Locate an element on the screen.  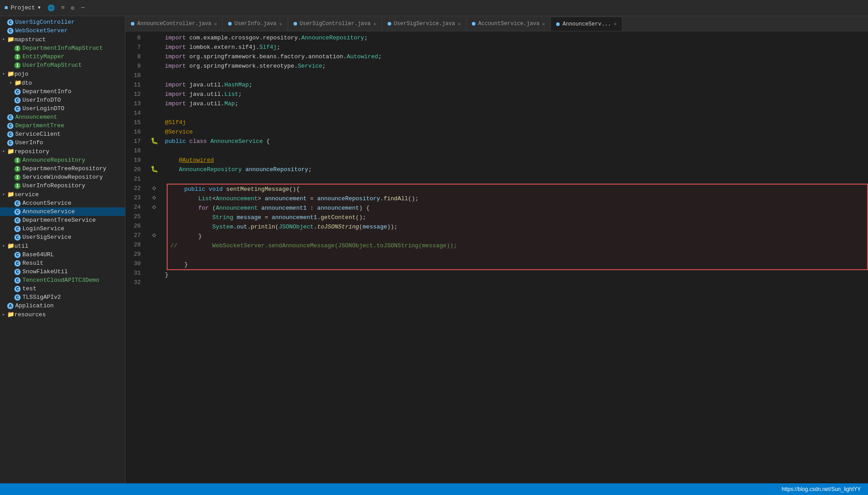
minus-icon: − is located at coordinates (83, 8).